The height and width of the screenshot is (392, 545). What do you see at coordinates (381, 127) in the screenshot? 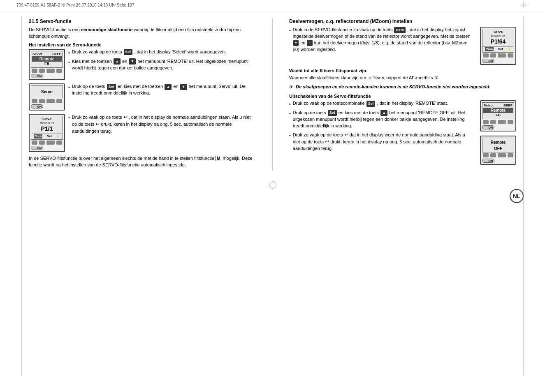
I see `bullet-right-3-text: • Druk zo vaak op de toetscombinatie Sel…` at bounding box center [381, 127].